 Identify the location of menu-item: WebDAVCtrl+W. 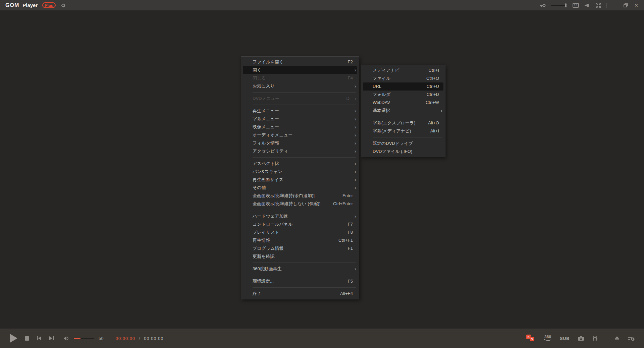
(403, 103).